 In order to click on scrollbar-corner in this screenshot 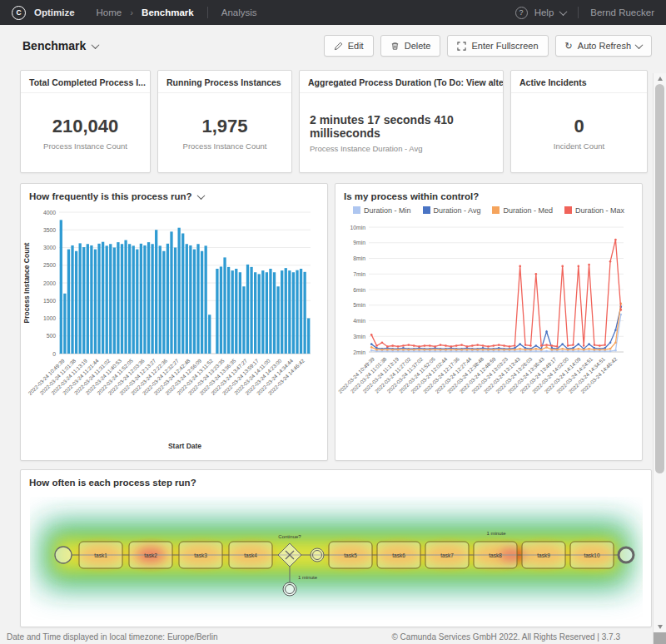, I will do `click(659, 638)`.